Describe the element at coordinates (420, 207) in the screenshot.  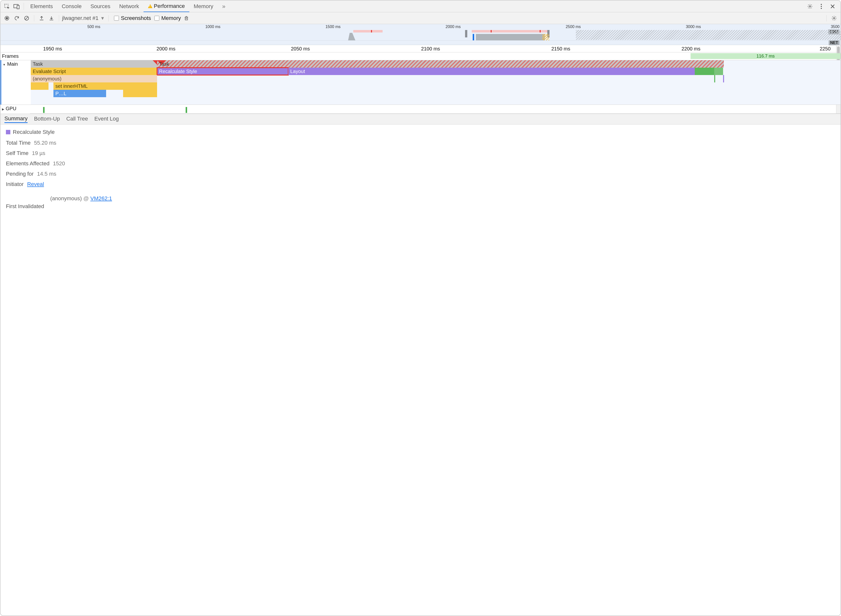
I see `summary-first-invalidated: First Invalidated` at that location.